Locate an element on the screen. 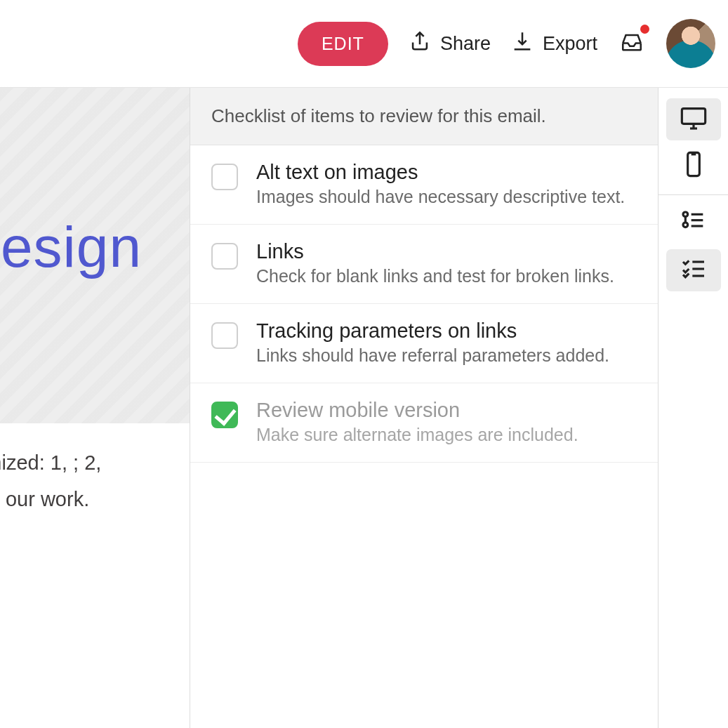 This screenshot has width=728, height=728. outline-icon is located at coordinates (694, 224).